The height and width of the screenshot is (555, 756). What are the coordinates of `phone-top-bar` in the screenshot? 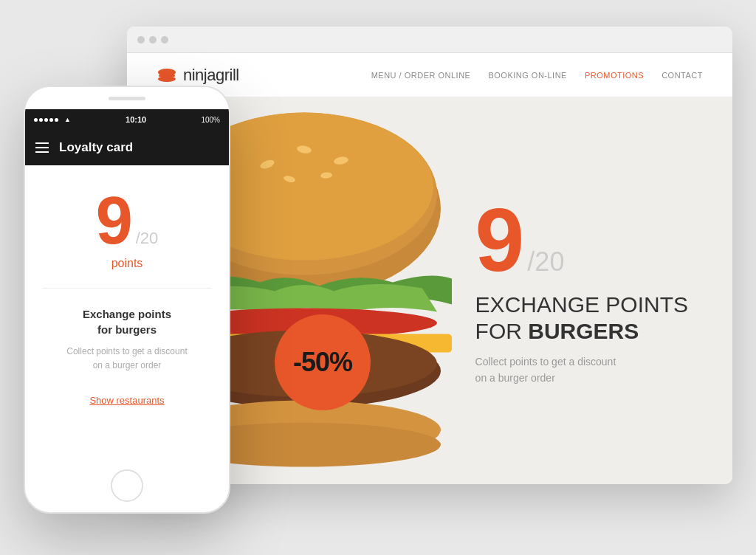 It's located at (127, 98).